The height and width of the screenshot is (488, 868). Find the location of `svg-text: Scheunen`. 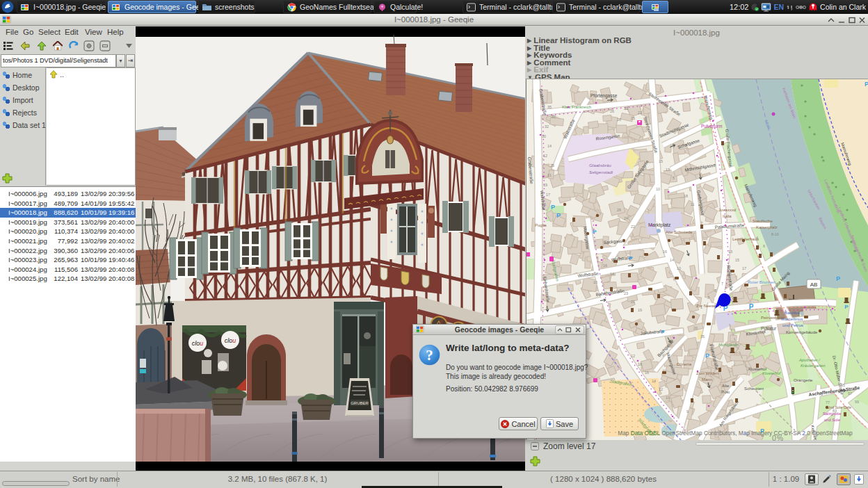

svg-text: Scheunen is located at coordinates (754, 388).